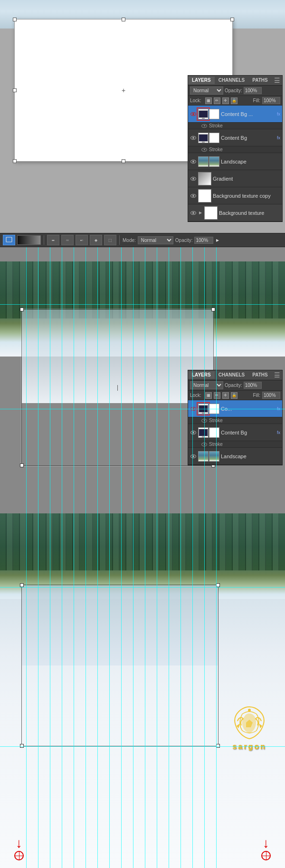  Describe the element at coordinates (204, 421) in the screenshot. I see `effects-eye-icon-2a` at that location.